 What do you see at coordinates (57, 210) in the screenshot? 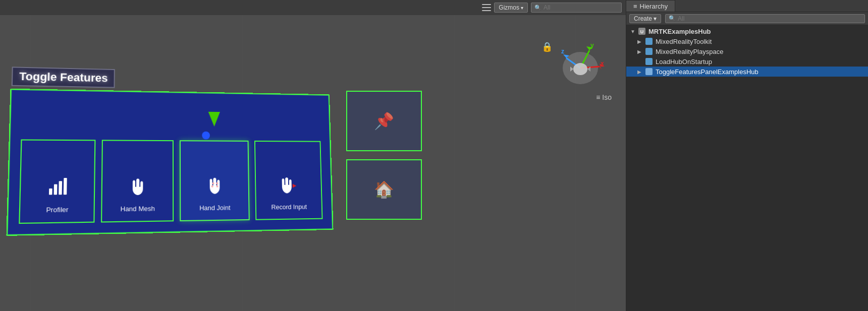
I see `profiler-label: Profiler` at bounding box center [57, 210].